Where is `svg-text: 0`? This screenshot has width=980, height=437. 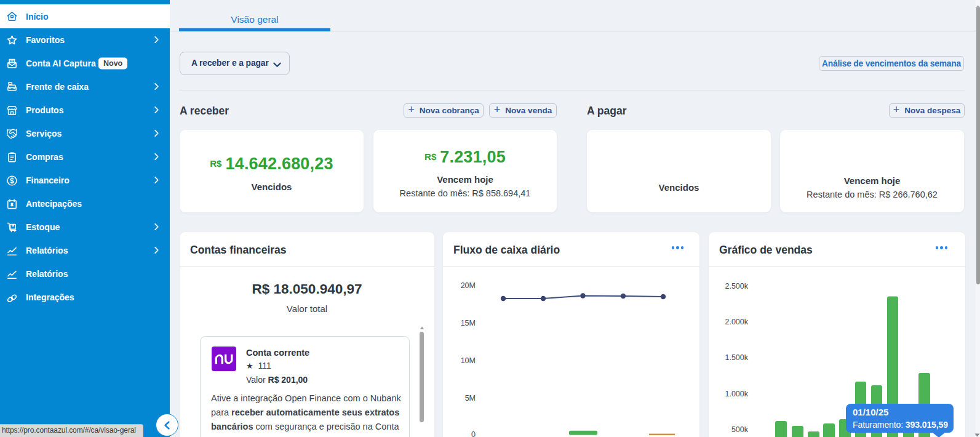
svg-text: 0 is located at coordinates (474, 433).